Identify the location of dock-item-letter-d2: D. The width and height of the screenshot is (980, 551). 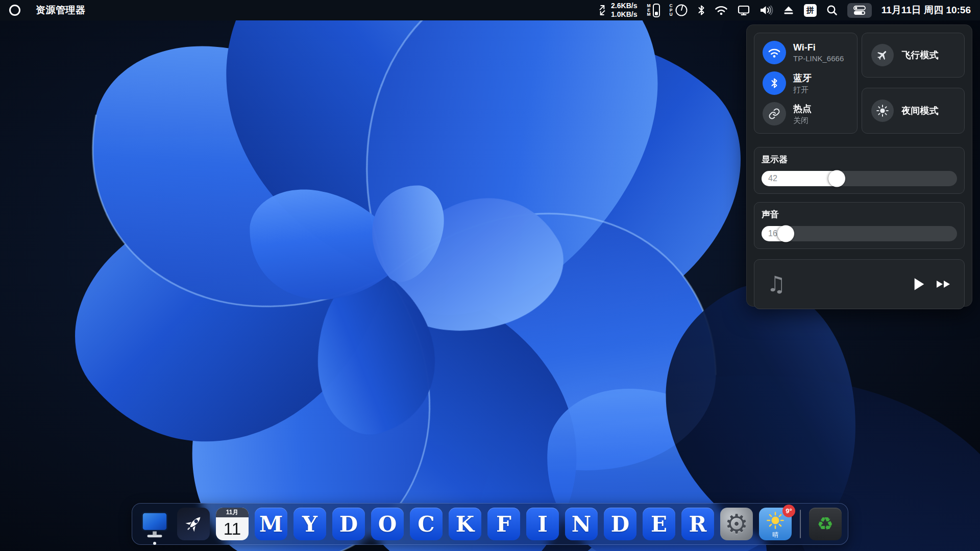
(620, 524).